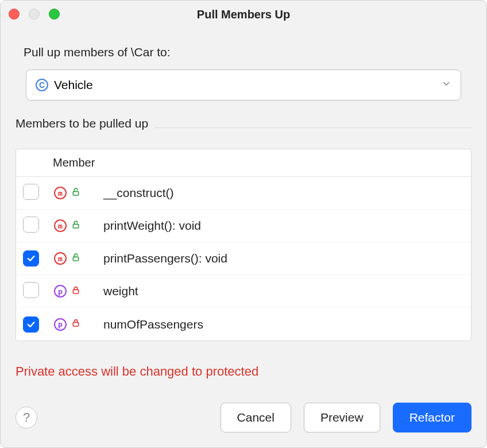  Describe the element at coordinates (34, 14) in the screenshot. I see `minimize-window-button` at that location.